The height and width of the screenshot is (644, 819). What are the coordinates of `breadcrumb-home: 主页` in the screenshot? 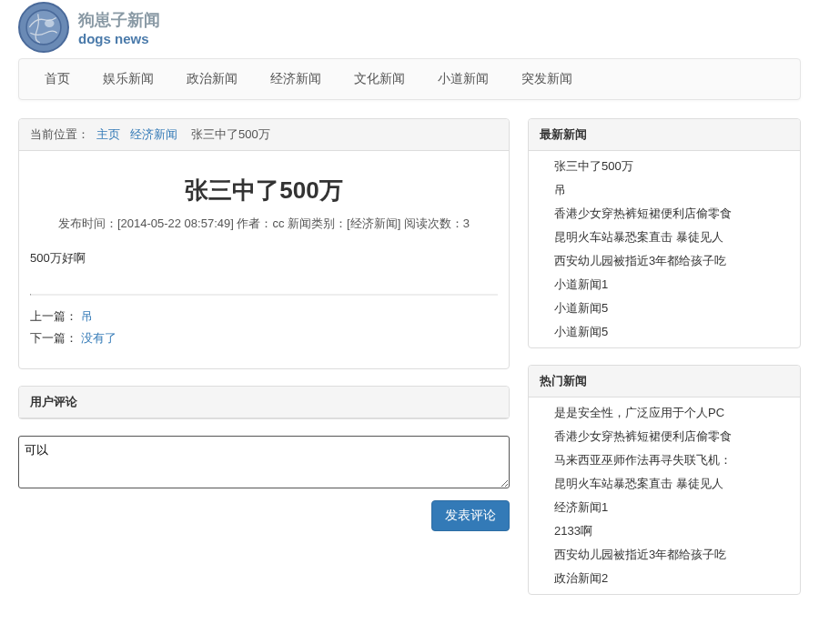 It's located at (108, 135).